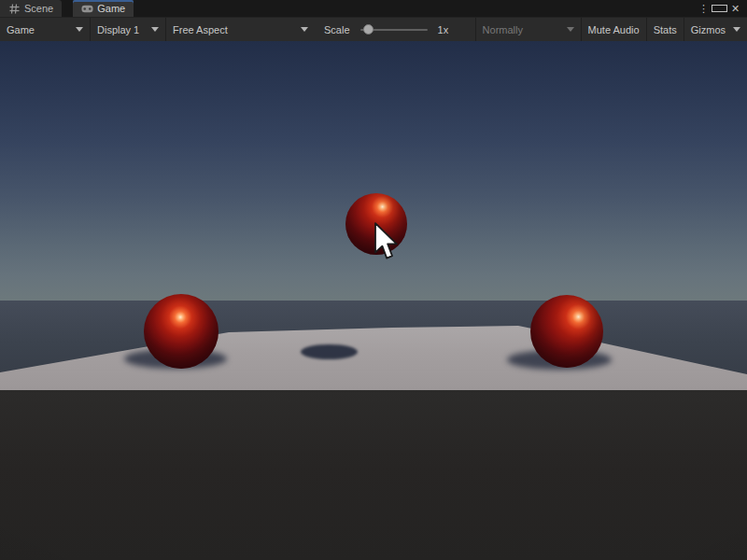  What do you see at coordinates (39, 8) in the screenshot?
I see `tab-scene-label: Scene` at bounding box center [39, 8].